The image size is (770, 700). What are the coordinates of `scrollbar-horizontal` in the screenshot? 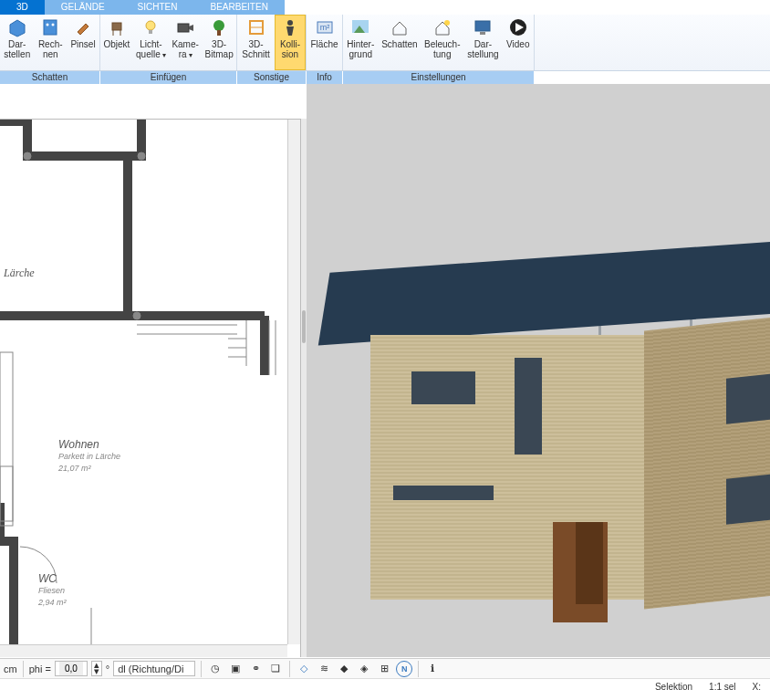 It's located at (144, 651).